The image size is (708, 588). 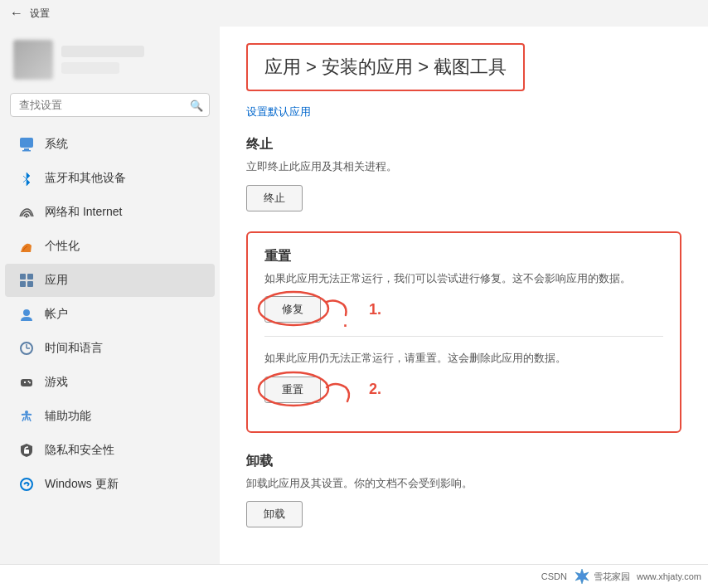 What do you see at coordinates (109, 104) in the screenshot?
I see `search-input` at bounding box center [109, 104].